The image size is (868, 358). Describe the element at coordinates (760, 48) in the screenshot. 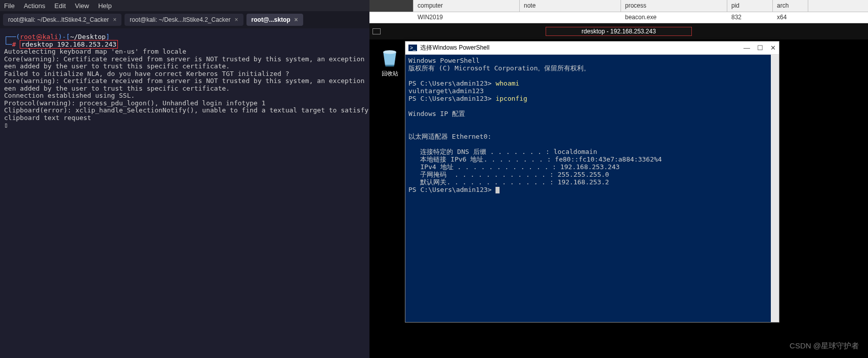

I see `maximize-button: ☐` at that location.